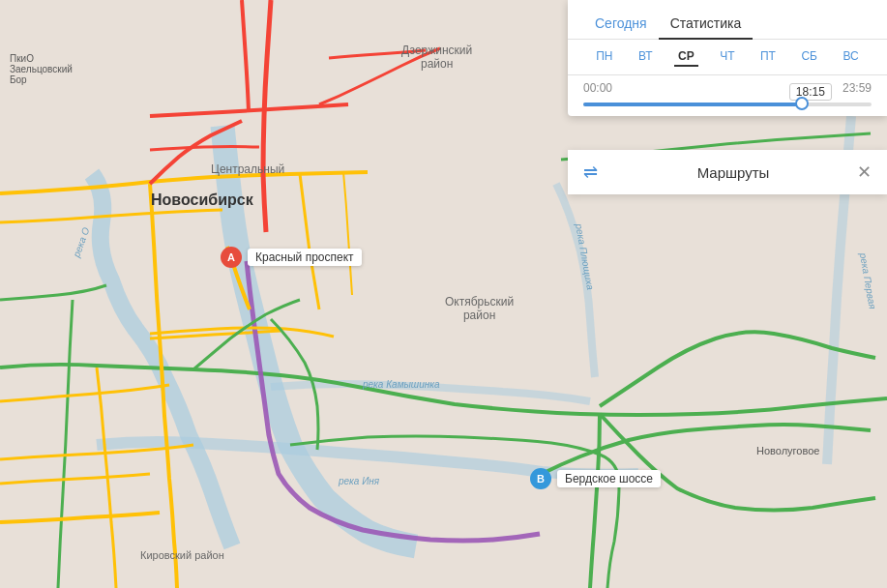 The image size is (887, 588). I want to click on day-tue: ВТ, so click(646, 57).